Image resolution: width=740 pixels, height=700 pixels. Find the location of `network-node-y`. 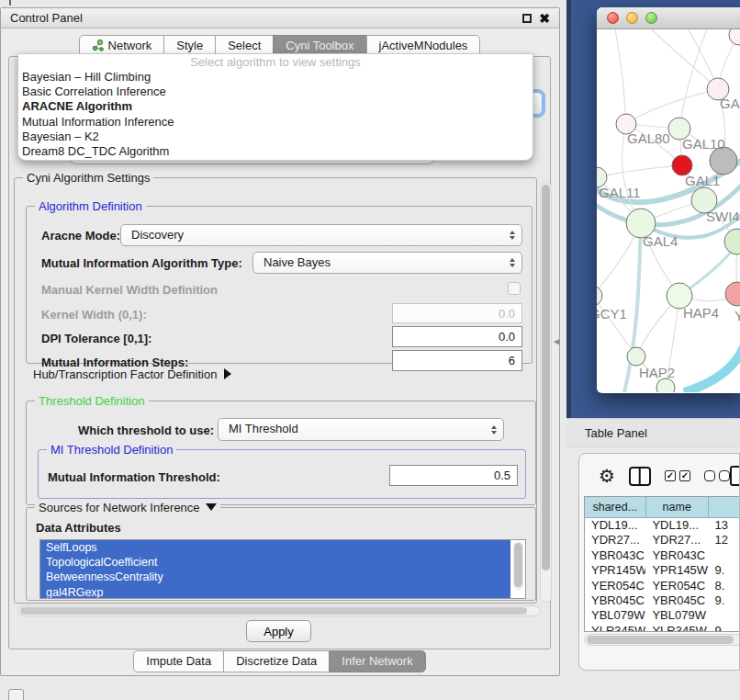

network-node-y is located at coordinates (733, 294).